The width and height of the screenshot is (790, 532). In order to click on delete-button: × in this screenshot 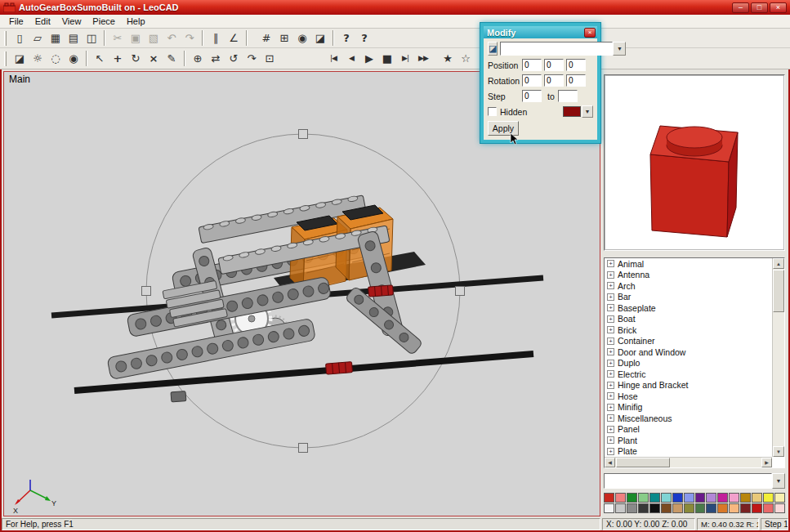, I will do `click(154, 59)`.